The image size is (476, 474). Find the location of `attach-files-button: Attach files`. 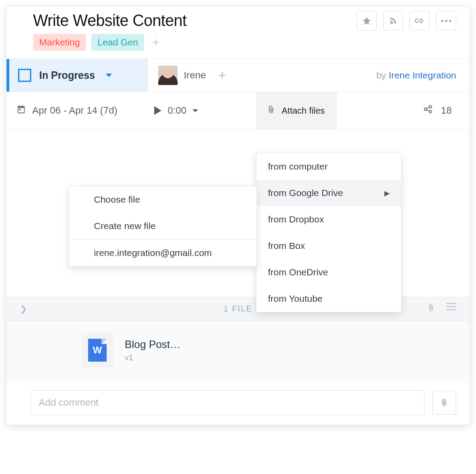

attach-files-button: Attach files is located at coordinates (297, 111).